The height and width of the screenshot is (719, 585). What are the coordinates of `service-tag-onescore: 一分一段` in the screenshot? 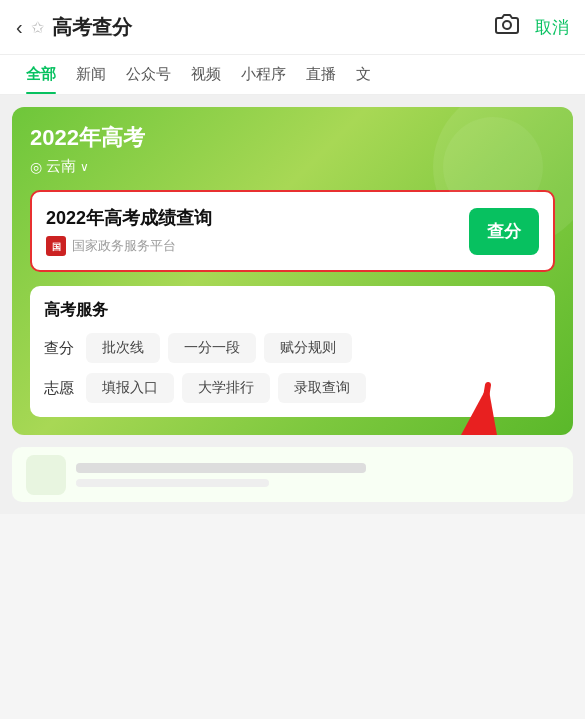 It's located at (212, 348).